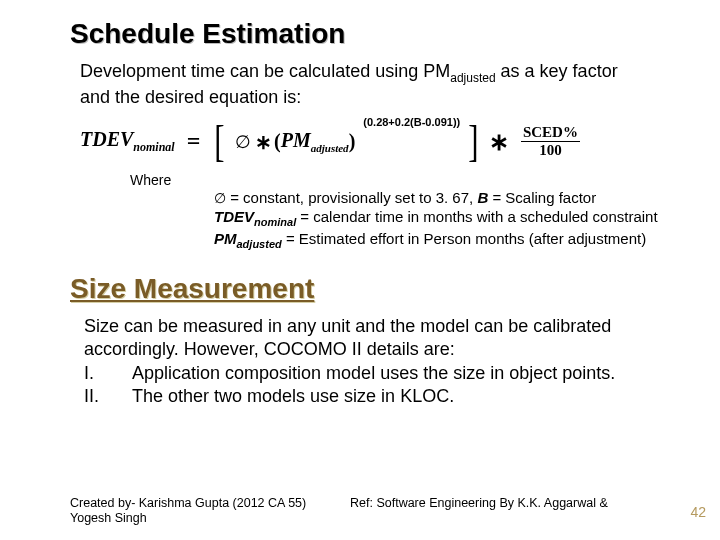 This screenshot has width=720, height=540. Describe the element at coordinates (370, 34) in the screenshot. I see `heading-schedule-estimation: Schedule Estimation` at that location.